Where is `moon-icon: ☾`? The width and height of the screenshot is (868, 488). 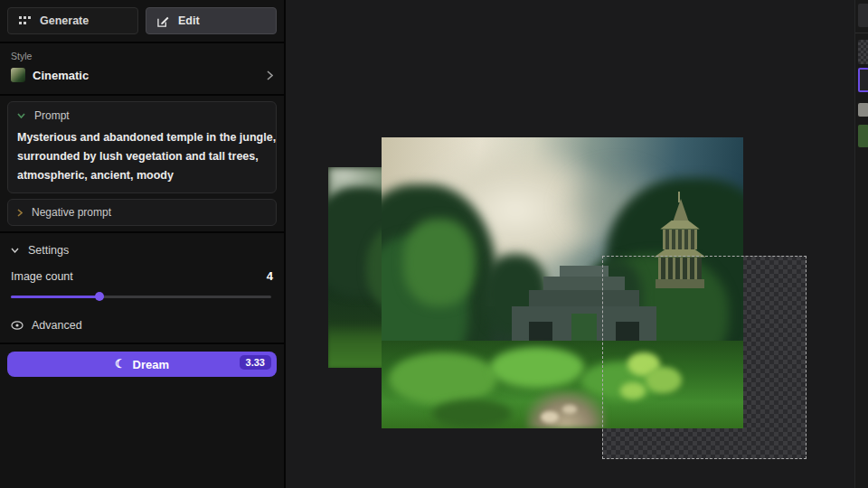 moon-icon: ☾ is located at coordinates (120, 363).